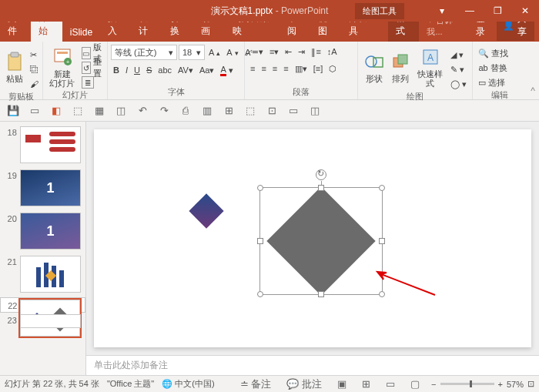 The image size is (539, 392). Describe the element at coordinates (207, 111) in the screenshot. I see `qat-btn: ▥` at that location.